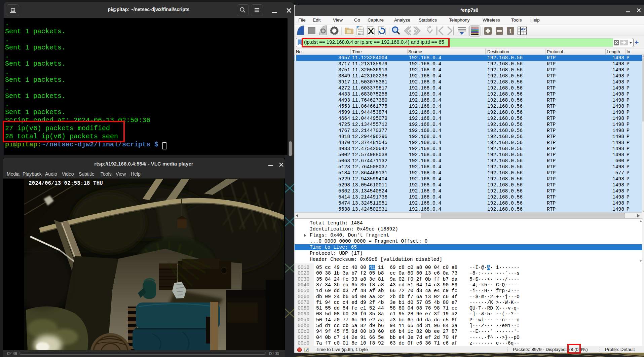 This screenshot has width=644, height=357. Describe the element at coordinates (361, 32) in the screenshot. I see `svg-text: 0110` at that location.